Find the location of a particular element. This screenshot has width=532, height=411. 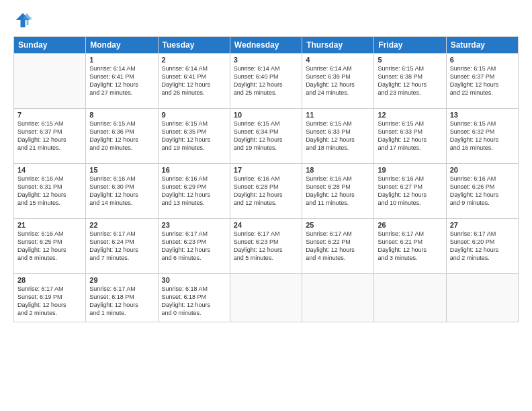

day-number: 12 is located at coordinates (410, 115).